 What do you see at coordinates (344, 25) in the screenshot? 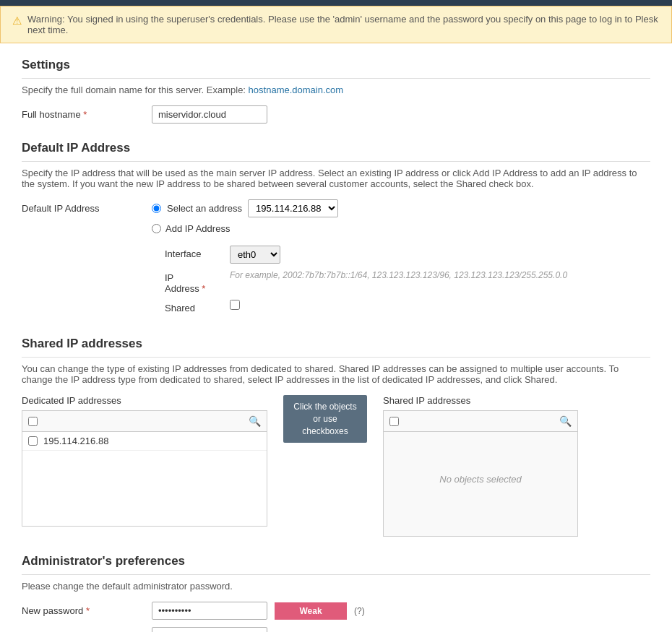
I see `warning-text: Warning: You signed in using the superus…` at bounding box center [344, 25].